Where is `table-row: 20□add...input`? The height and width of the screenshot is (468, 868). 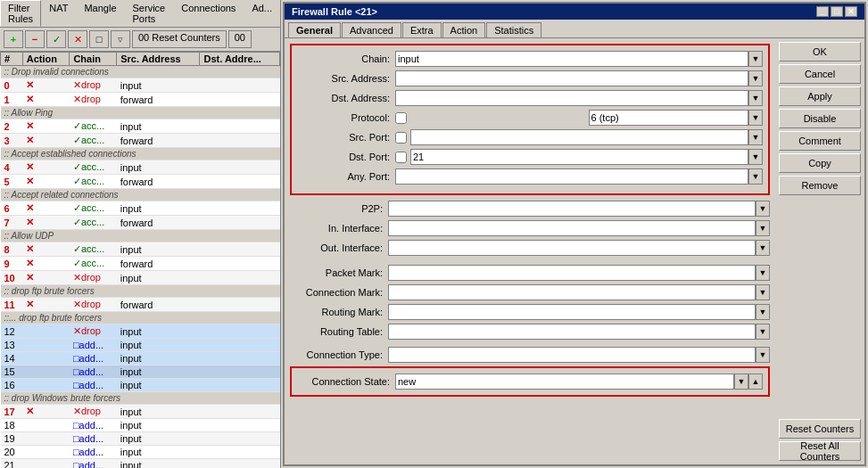
table-row: 20□add...input is located at coordinates (141, 453).